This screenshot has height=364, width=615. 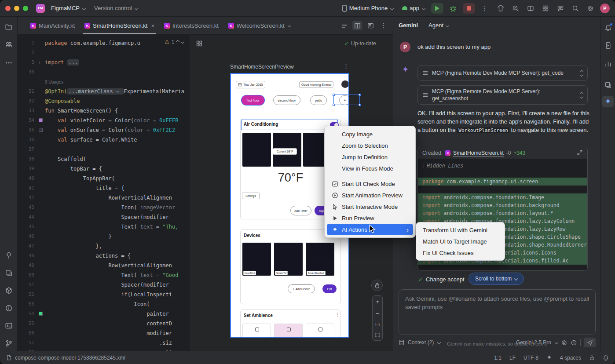 What do you see at coordinates (103, 343) in the screenshot?
I see `code-line: 57 .siz` at bounding box center [103, 343].